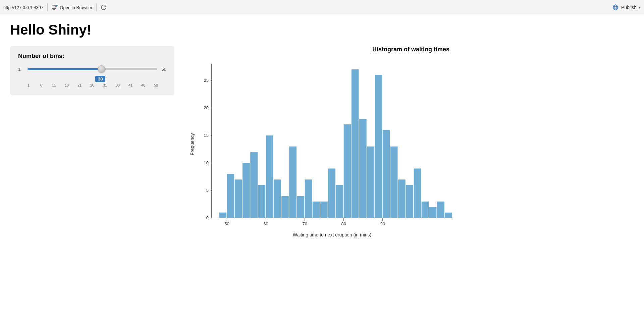 Image resolution: width=644 pixels, height=328 pixels. Describe the element at coordinates (23, 7) in the screenshot. I see `url-display: http://127.0.0.1:4397` at that location.